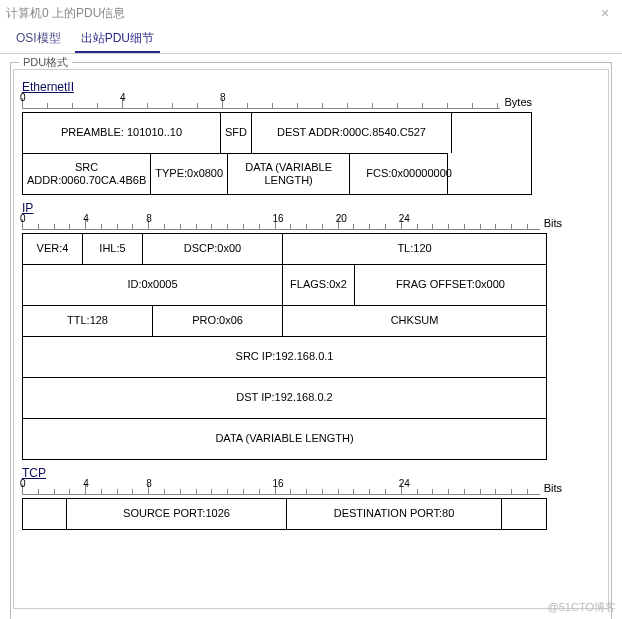 This screenshot has height=619, width=622. Describe the element at coordinates (284, 357) in the screenshot. I see `ip-src: SRC IP:192.168.0.1` at that location.